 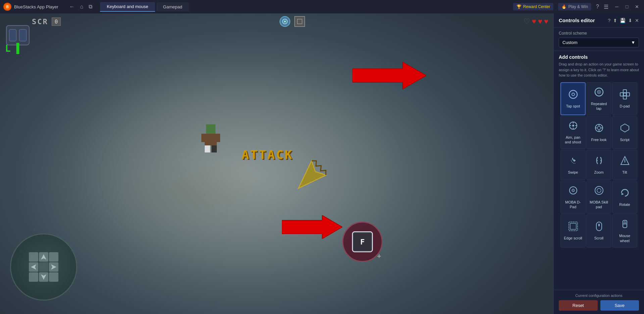 What do you see at coordinates (575, 7) in the screenshot?
I see `play-win-button: 🔥 Play & Win` at bounding box center [575, 7].